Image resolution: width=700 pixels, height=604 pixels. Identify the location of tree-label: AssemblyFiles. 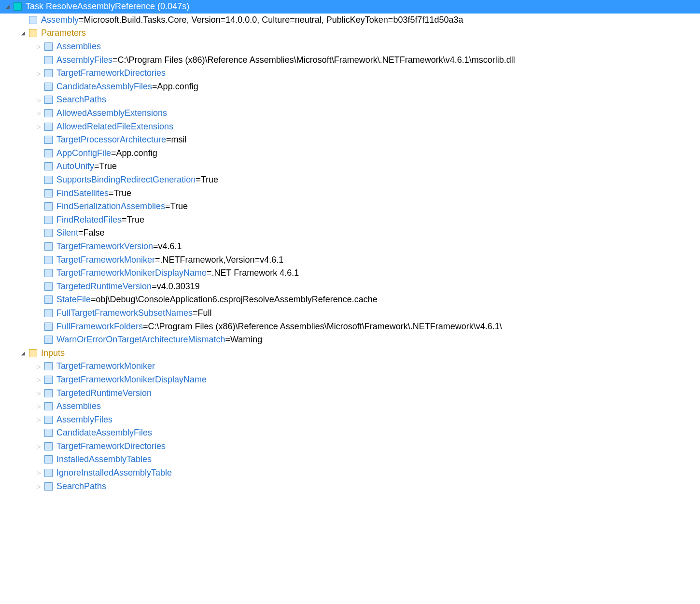
(84, 60).